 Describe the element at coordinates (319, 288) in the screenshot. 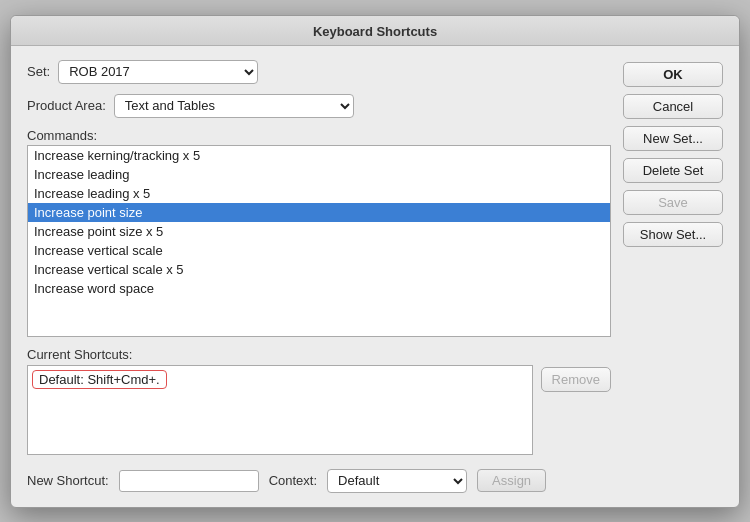

I see `list-item: Increase word space` at that location.